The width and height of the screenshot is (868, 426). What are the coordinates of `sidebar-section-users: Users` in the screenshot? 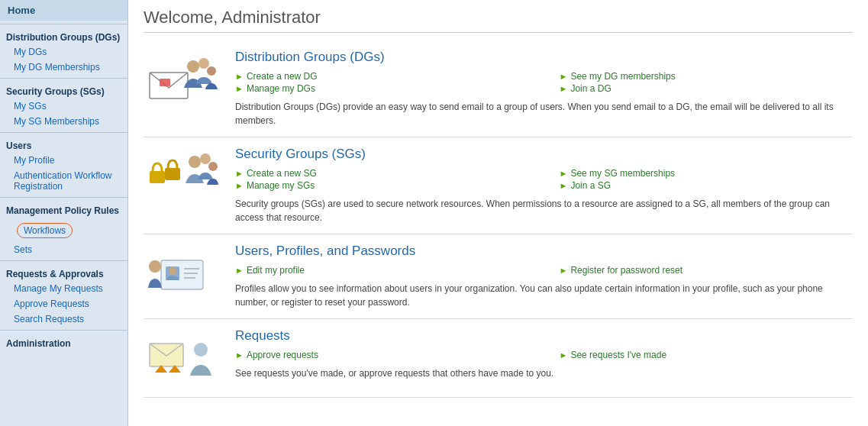 It's located at (64, 144).